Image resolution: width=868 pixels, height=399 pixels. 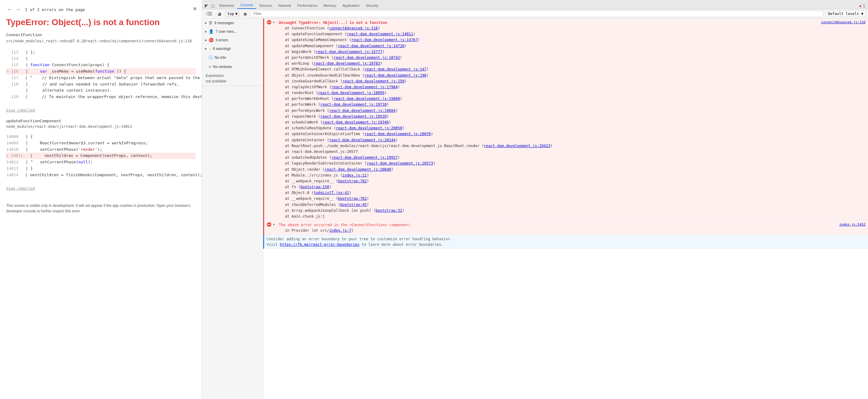 I want to click on view-compiled-1: View compiled, so click(x=101, y=110).